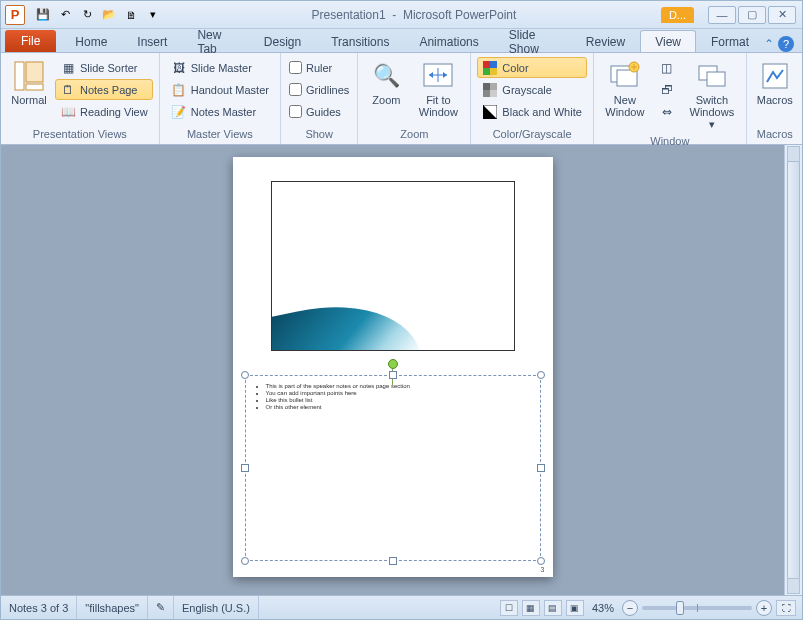  Describe the element at coordinates (320, 98) in the screenshot. I see `group-show: Ruler Gridlines Guides Show` at that location.